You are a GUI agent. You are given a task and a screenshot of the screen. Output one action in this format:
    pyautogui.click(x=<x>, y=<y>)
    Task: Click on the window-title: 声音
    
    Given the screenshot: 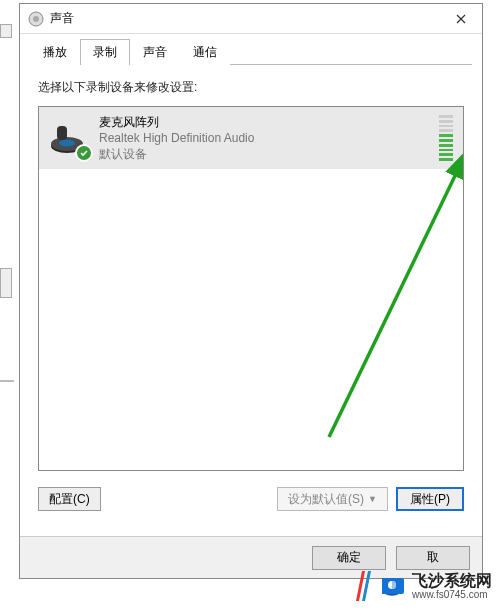 What is the action you would take?
    pyautogui.click(x=245, y=18)
    